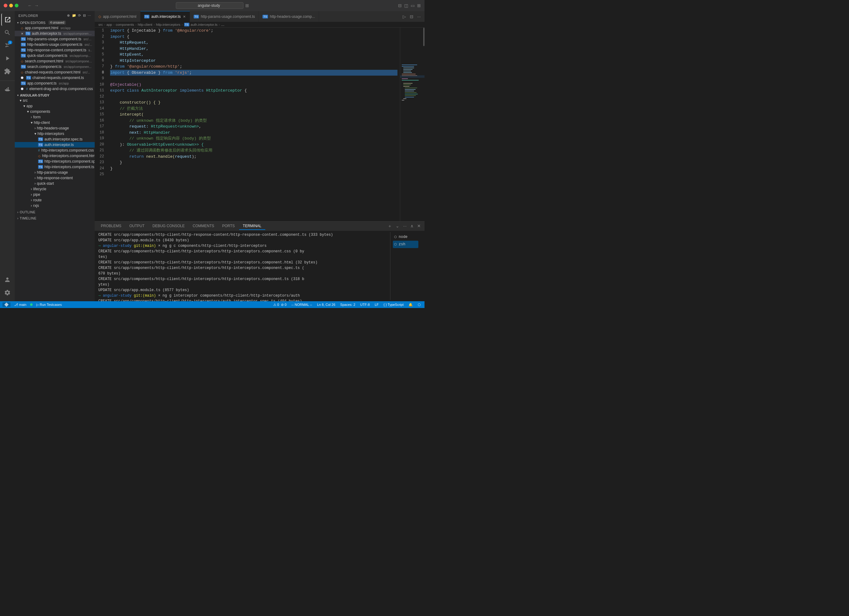 The width and height of the screenshot is (849, 616). What do you see at coordinates (85, 16) in the screenshot?
I see `collapse-icon: ⊟` at bounding box center [85, 16].